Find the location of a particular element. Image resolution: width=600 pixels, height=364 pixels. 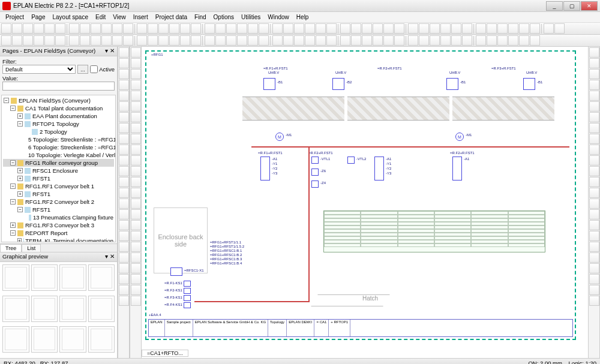

tree-item: −RFTOP1 Topology is located at coordinates (59, 124).